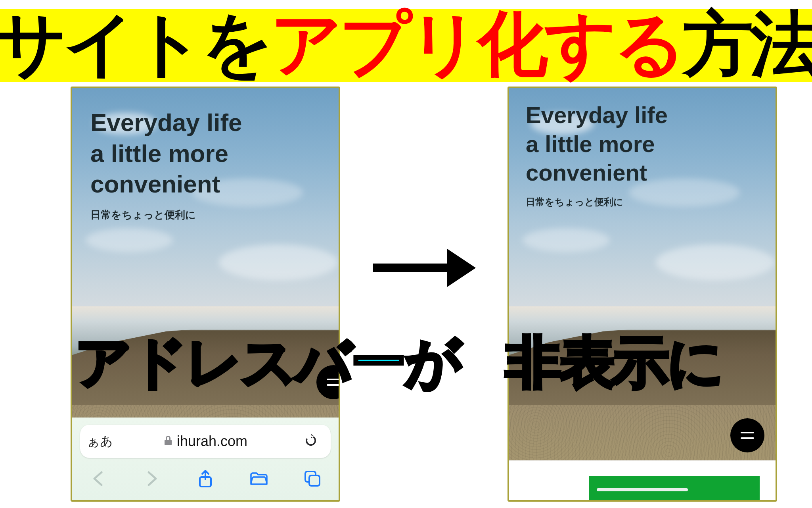  What do you see at coordinates (205, 459) in the screenshot?
I see `safari-chrome: ぁあ ihurah.com` at bounding box center [205, 459].